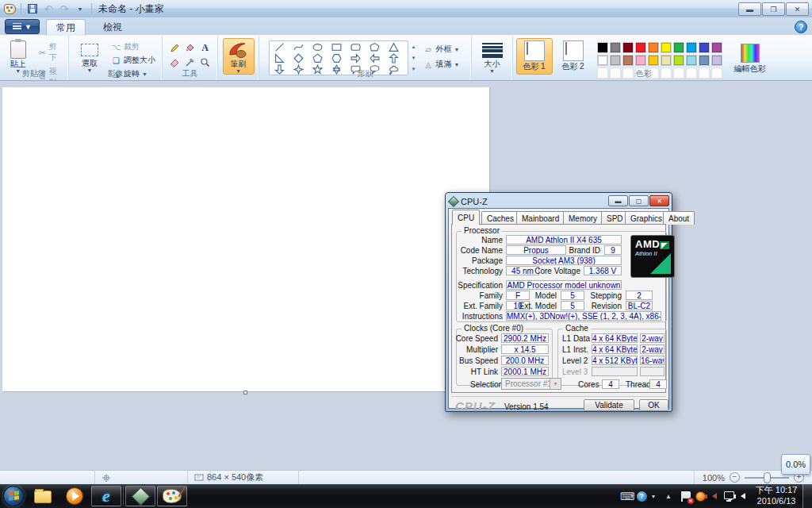  Describe the element at coordinates (414, 58) in the screenshot. I see `scroll-down-icon: ▼` at that location.